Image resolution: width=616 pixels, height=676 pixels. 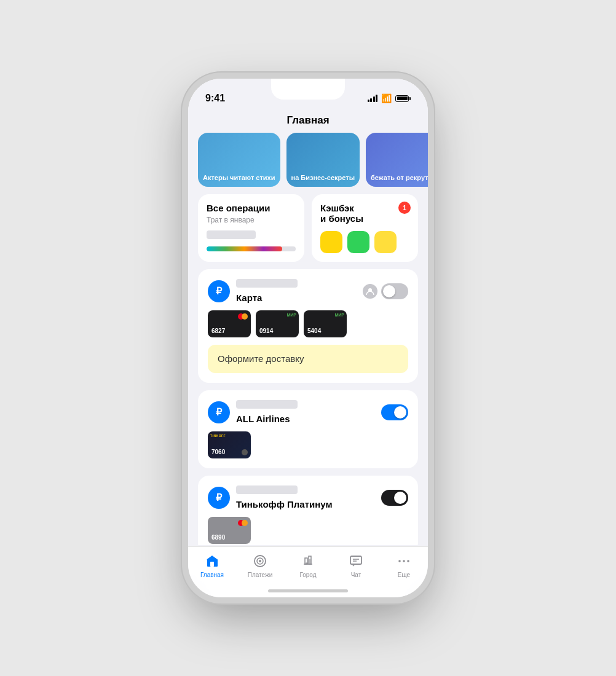 What do you see at coordinates (323, 178) in the screenshot?
I see `story-text-2: на Бизнес-секреты` at bounding box center [323, 178].